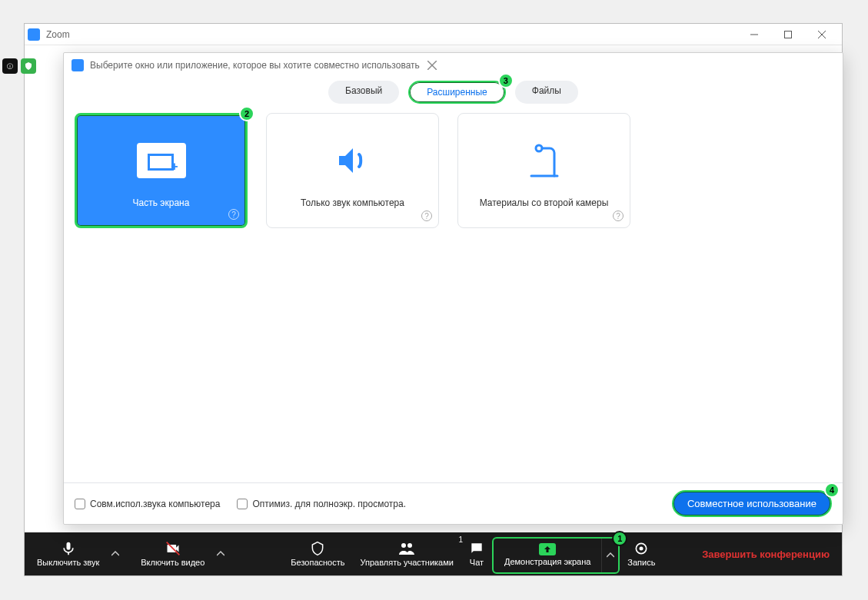 The width and height of the screenshot is (868, 600). Describe the element at coordinates (547, 555) in the screenshot. I see `share-screen-button: Демонстрация экрана` at that location.